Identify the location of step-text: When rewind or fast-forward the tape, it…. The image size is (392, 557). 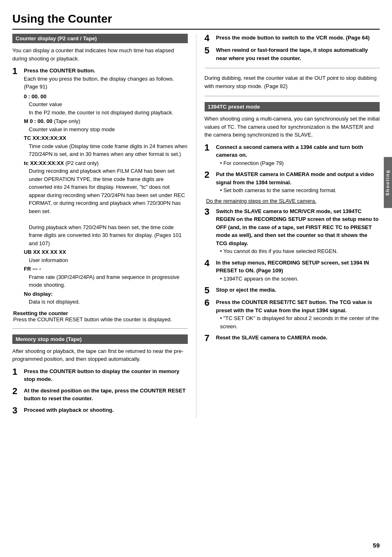
(298, 54).